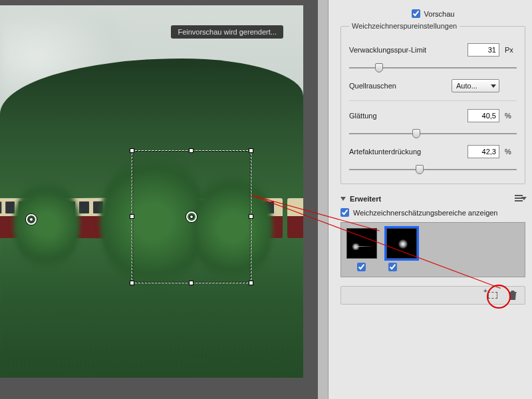  Describe the element at coordinates (406, 152) in the screenshot. I see `artifact-label: Artefaktunterdrückung` at that location.